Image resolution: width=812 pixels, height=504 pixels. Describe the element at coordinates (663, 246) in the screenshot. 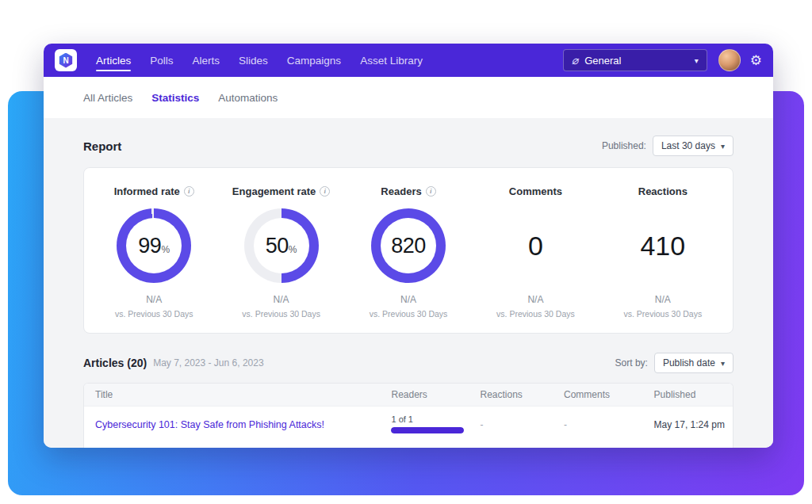

I see `stat-visual: 410` at that location.